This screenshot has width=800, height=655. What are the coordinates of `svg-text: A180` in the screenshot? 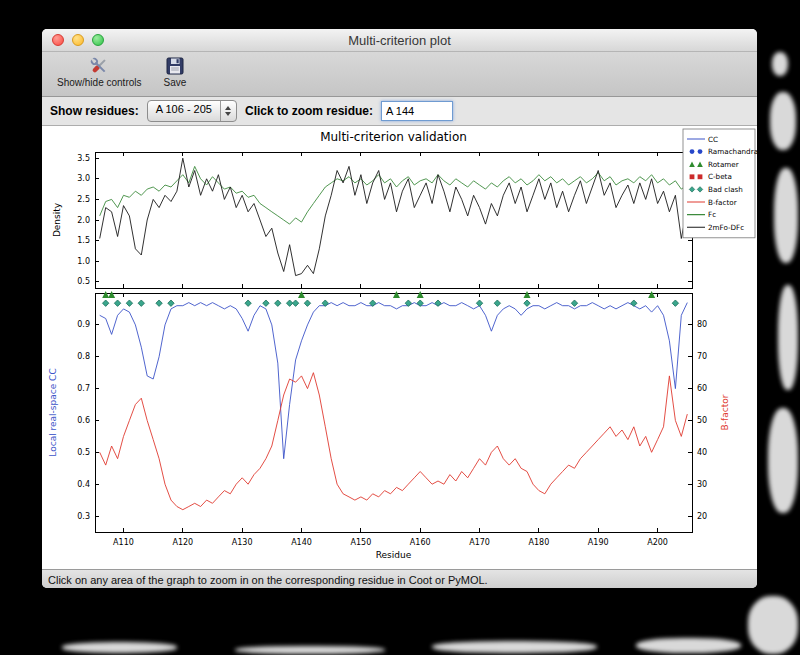 It's located at (540, 542).